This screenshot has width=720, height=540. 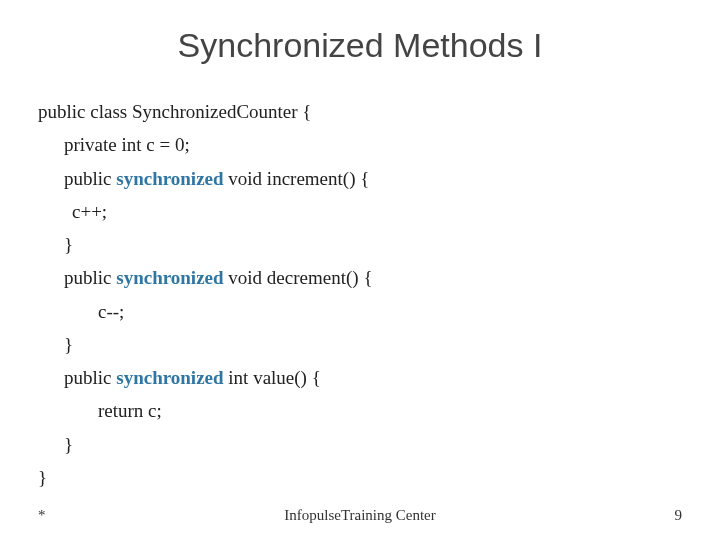 What do you see at coordinates (272, 378) in the screenshot?
I see `code-text: int value() {` at bounding box center [272, 378].